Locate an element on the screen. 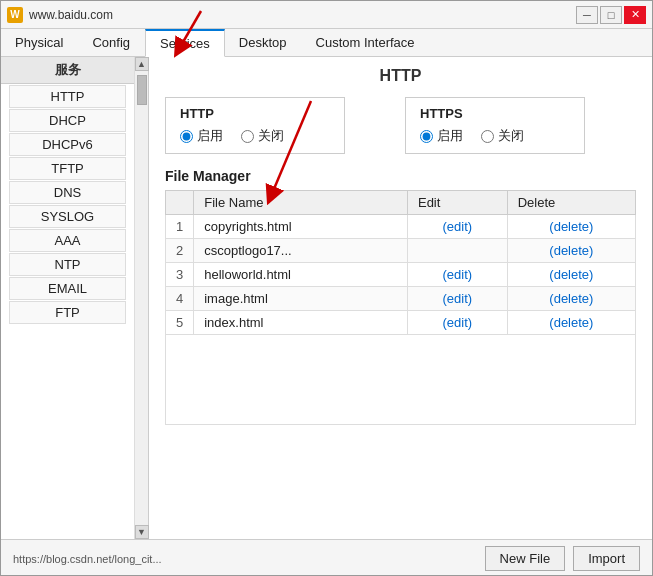 This screenshot has height=576, width=653. file-table-empty-area is located at coordinates (400, 380).